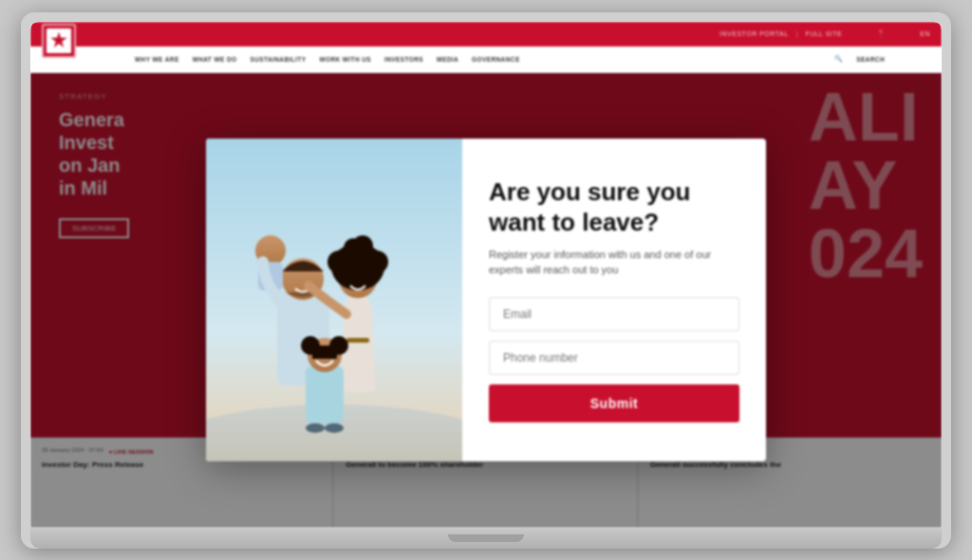 Image resolution: width=972 pixels, height=560 pixels. What do you see at coordinates (614, 403) in the screenshot?
I see `submit-button: Submit` at bounding box center [614, 403].